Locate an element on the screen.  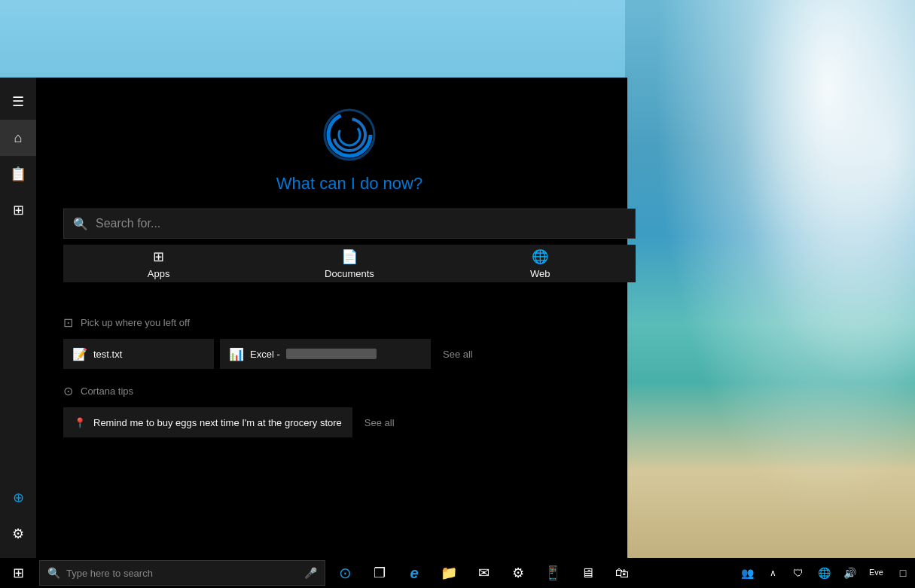
txt-icon: 📝 is located at coordinates (80, 354).